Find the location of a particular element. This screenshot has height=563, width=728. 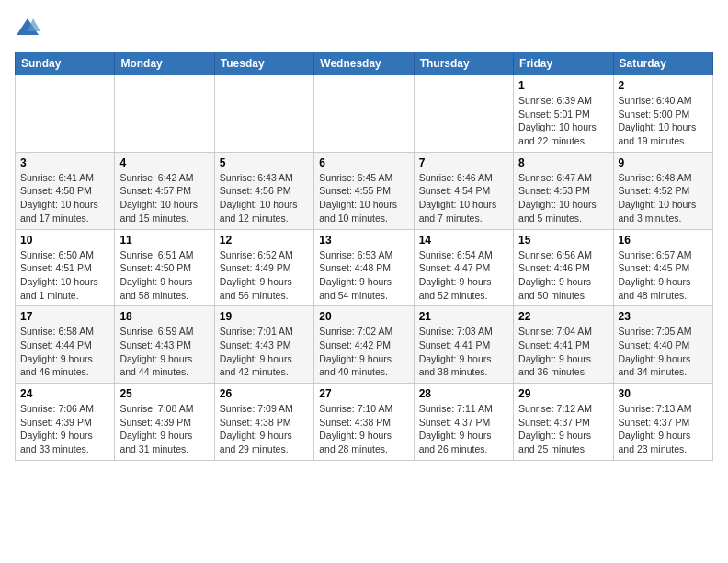

calendar-cell: 29Sunrise: 7:12 AM Sunset: 4:37 PM Dayli… is located at coordinates (563, 422).